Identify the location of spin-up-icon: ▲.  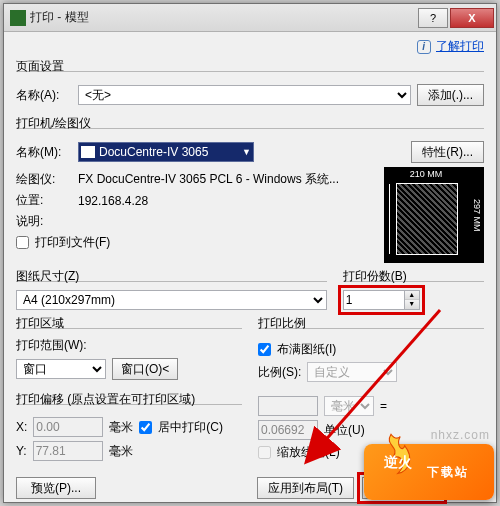
(412, 296).